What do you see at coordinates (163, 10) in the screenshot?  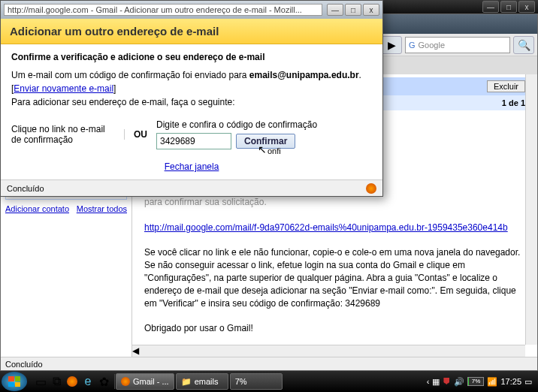 I see `popup-url: http://mail.google.com - Gmail - Adicion…` at bounding box center [163, 10].